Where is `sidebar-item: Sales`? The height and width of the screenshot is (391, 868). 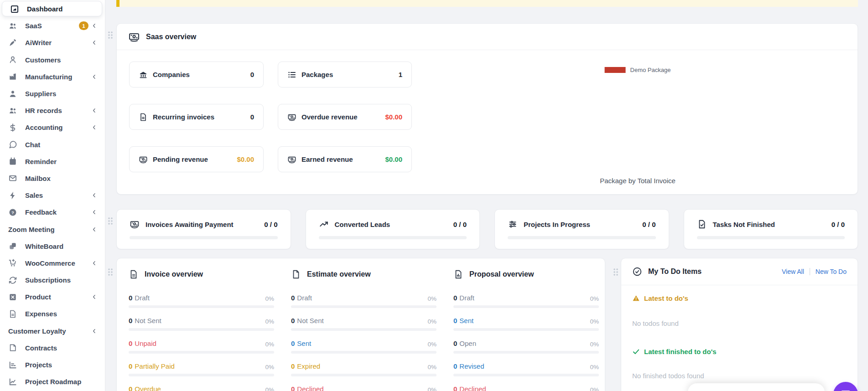
sidebar-item: Sales is located at coordinates (52, 195).